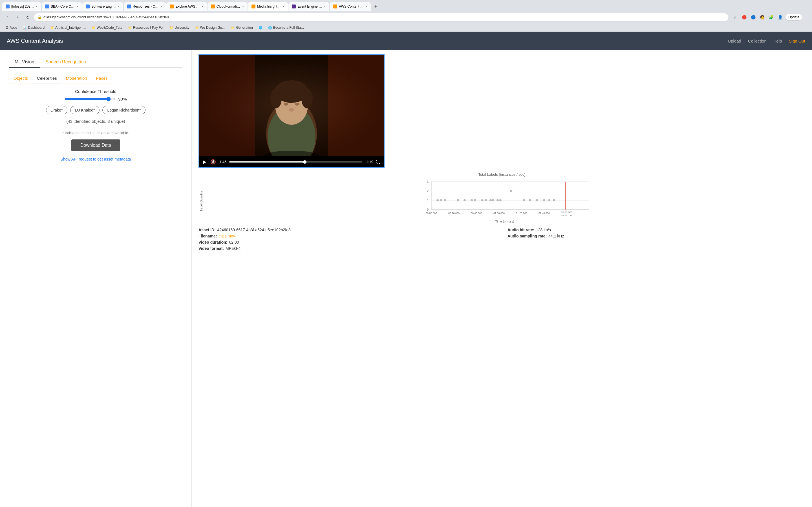  What do you see at coordinates (210, 27) in the screenshot?
I see `bookmark-wedesign: 📁 We Design Gu…` at bounding box center [210, 27].